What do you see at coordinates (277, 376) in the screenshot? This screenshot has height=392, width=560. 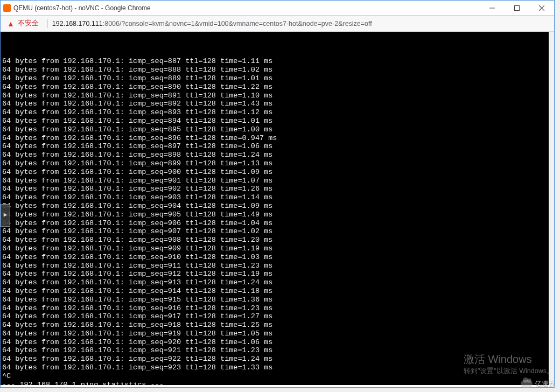 I see `interrupt-line: ^C` at bounding box center [277, 376].